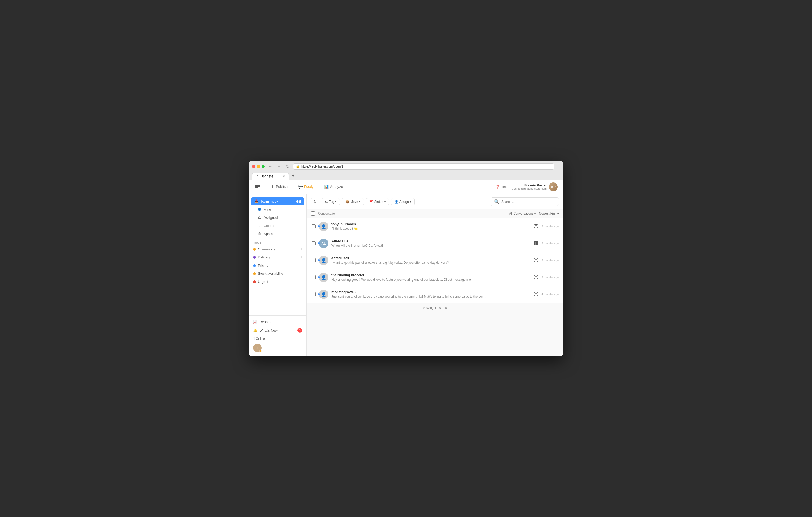 This screenshot has height=517, width=812. What do you see at coordinates (528, 202) in the screenshot?
I see `search-input` at bounding box center [528, 202].